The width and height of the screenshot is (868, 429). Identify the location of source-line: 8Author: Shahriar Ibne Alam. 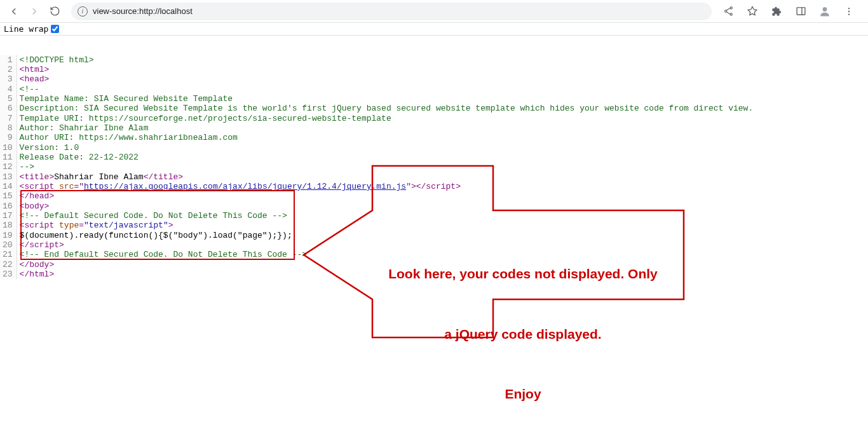
(377, 128).